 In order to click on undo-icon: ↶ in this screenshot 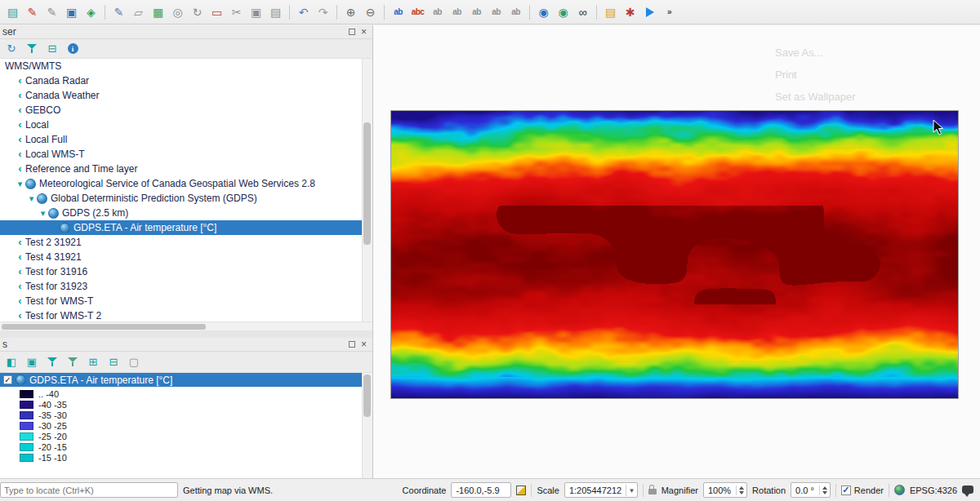, I will do `click(304, 11)`.